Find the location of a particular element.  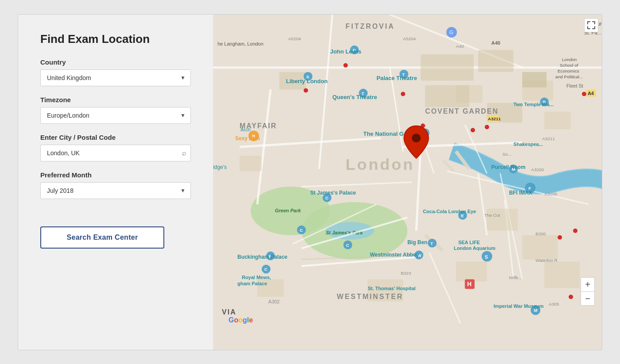

zoom-out-icon: − is located at coordinates (588, 299).